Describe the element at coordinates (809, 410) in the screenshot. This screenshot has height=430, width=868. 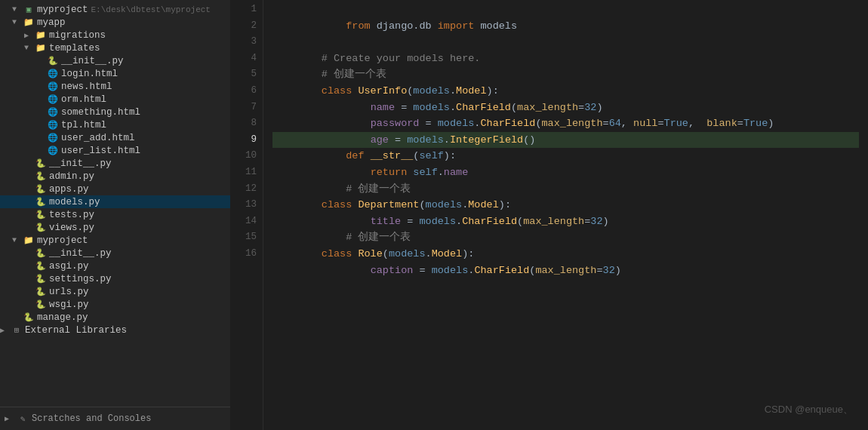
I see `watermark: CSDN @enqueue、` at that location.